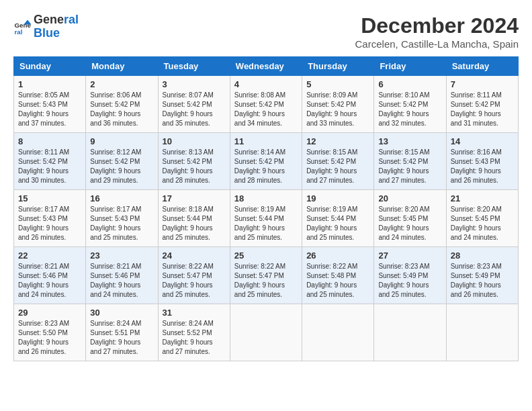 The width and height of the screenshot is (532, 411). Describe the element at coordinates (50, 141) in the screenshot. I see `day-number: 8` at that location.